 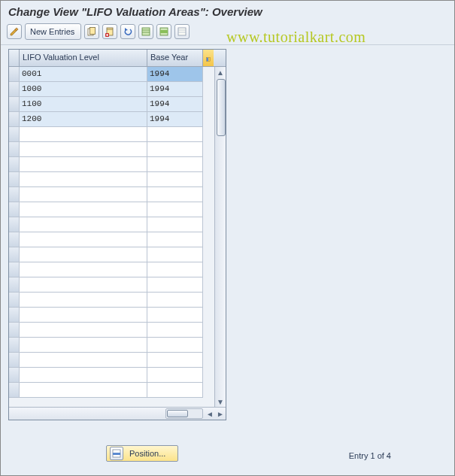 What do you see at coordinates (117, 414) in the screenshot?
I see `horizontal-scrollbar: ◄ ►` at bounding box center [117, 414].